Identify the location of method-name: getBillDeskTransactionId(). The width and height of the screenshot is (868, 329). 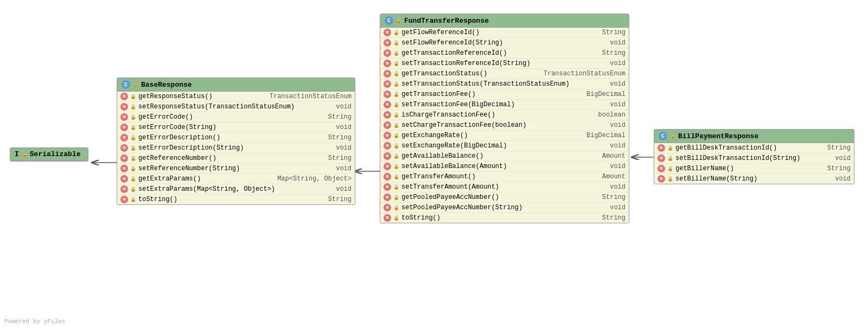
(749, 148).